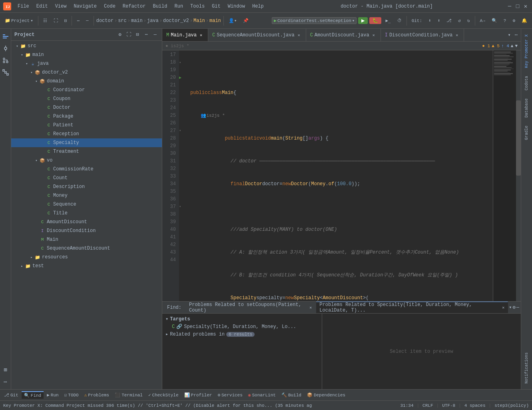 This screenshot has height=410, width=532. What do you see at coordinates (174, 307) in the screenshot?
I see `bottom-find-tab: Find:` at bounding box center [174, 307].